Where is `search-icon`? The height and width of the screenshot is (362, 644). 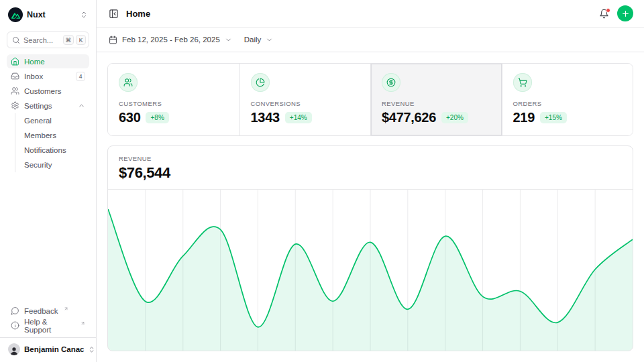 search-icon is located at coordinates (16, 40).